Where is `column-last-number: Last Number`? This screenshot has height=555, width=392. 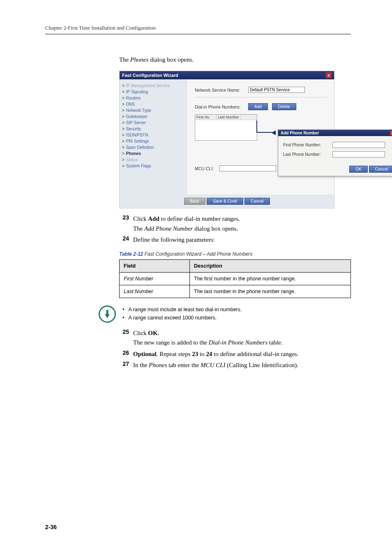 column-last-number: Last Number is located at coordinates (228, 117).